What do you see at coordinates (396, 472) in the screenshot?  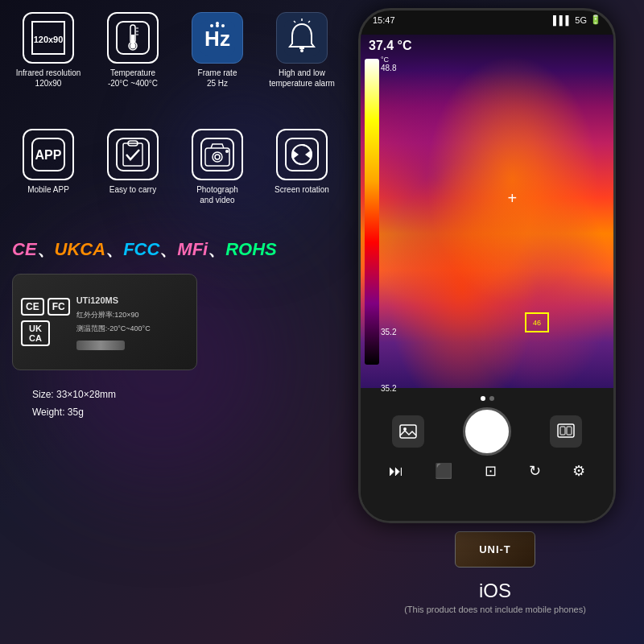 I see `skip-icon: ⏭` at bounding box center [396, 472].